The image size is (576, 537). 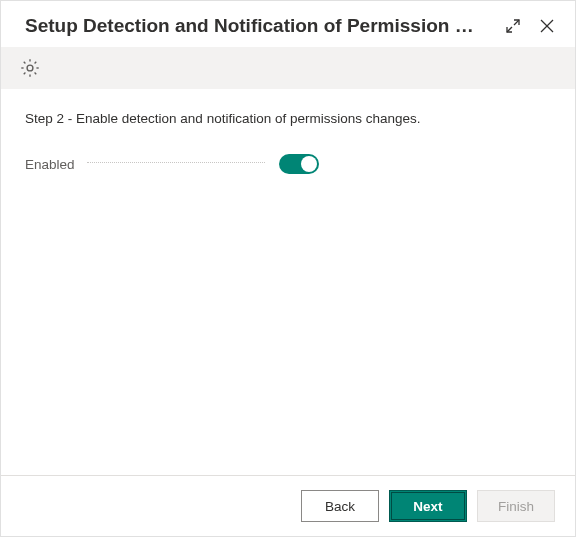 I want to click on enabled-field-row: Enabled, so click(x=288, y=164).